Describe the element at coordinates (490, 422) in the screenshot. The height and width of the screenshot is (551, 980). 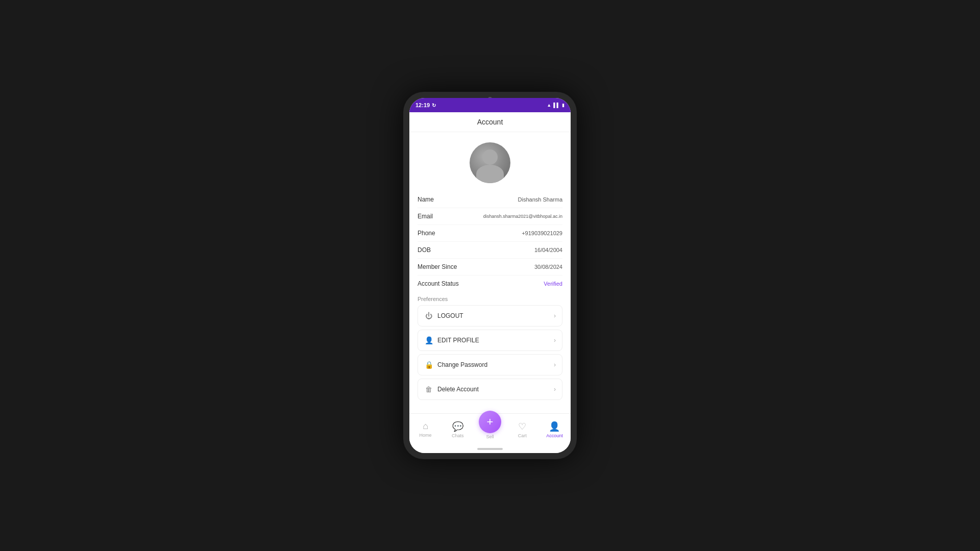
I see `sell-button: +` at that location.